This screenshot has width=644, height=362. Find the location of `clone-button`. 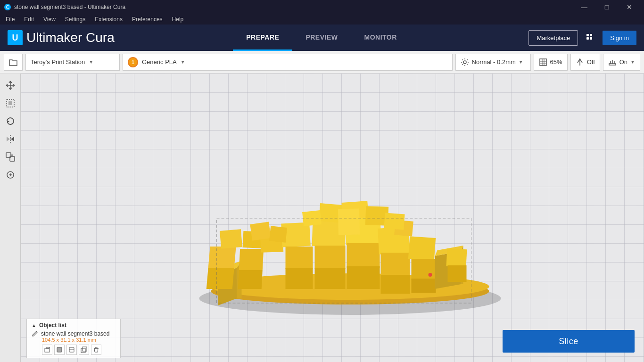

clone-button is located at coordinates (84, 350).